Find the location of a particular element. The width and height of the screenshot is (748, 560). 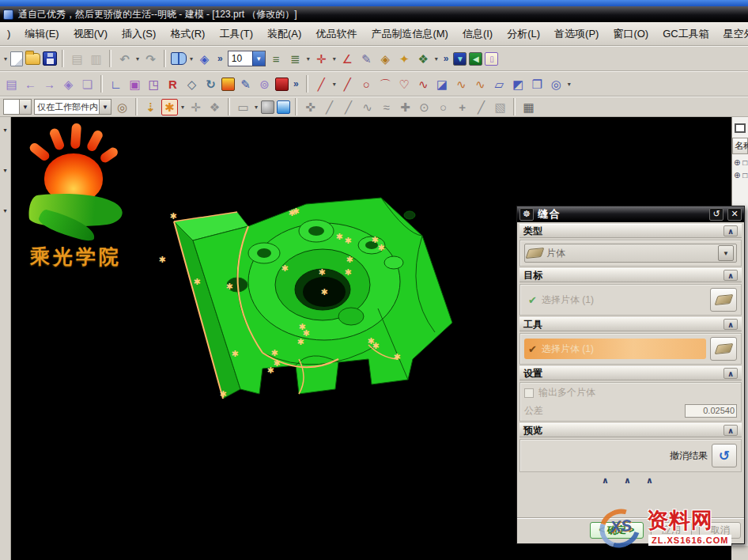

undo-icon: ↶ is located at coordinates (125, 59).